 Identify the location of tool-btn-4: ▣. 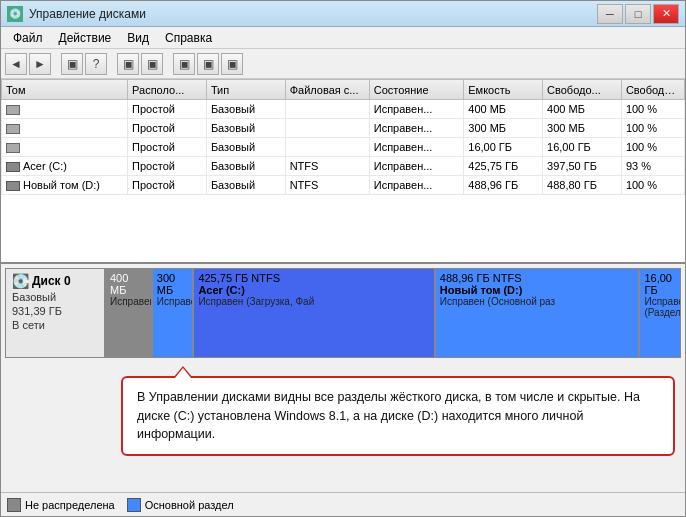
(184, 64).